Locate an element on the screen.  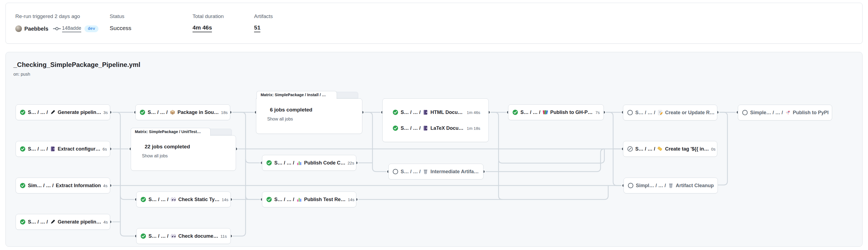
job-node-publish-to-gh-pages: S… / … /Publish to GH-P…7s is located at coordinates (556, 112).